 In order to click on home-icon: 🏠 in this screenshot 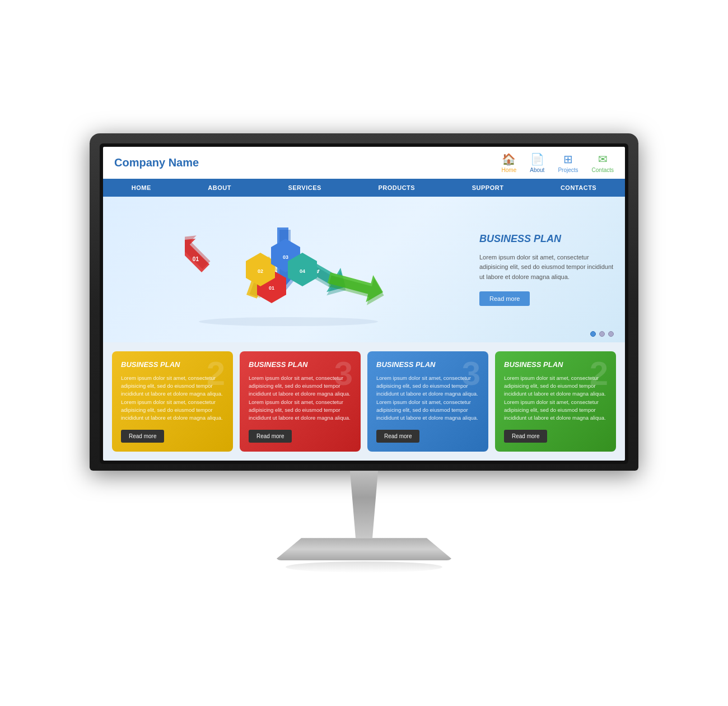, I will do `click(508, 159)`.